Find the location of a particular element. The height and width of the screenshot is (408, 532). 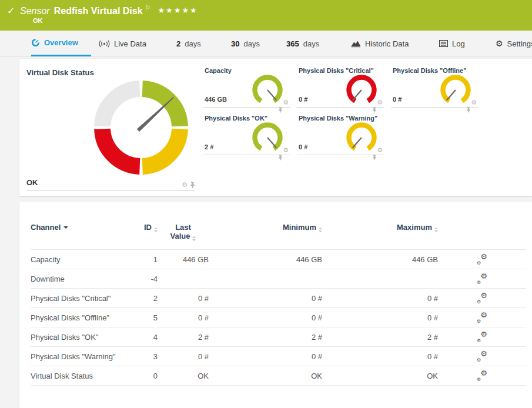

tab-historic-data: Historic Data is located at coordinates (380, 44).